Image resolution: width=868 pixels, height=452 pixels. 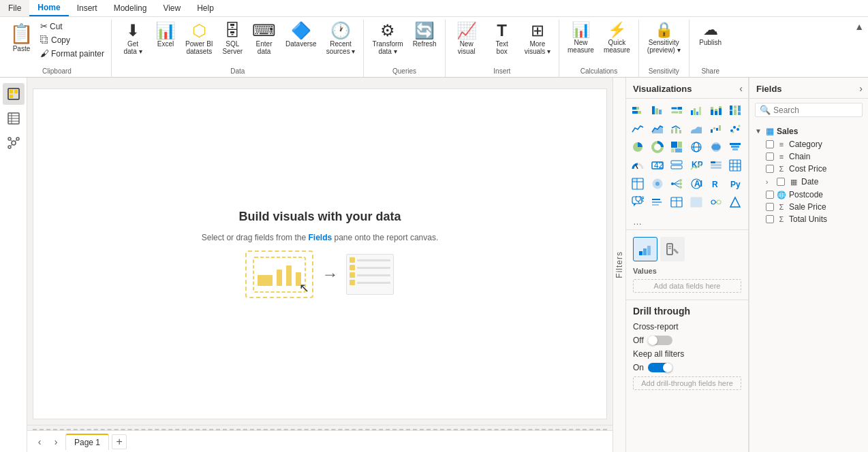 What do you see at coordinates (233, 39) in the screenshot?
I see `sql-server-button: 🗄 SQLServer` at bounding box center [233, 39].